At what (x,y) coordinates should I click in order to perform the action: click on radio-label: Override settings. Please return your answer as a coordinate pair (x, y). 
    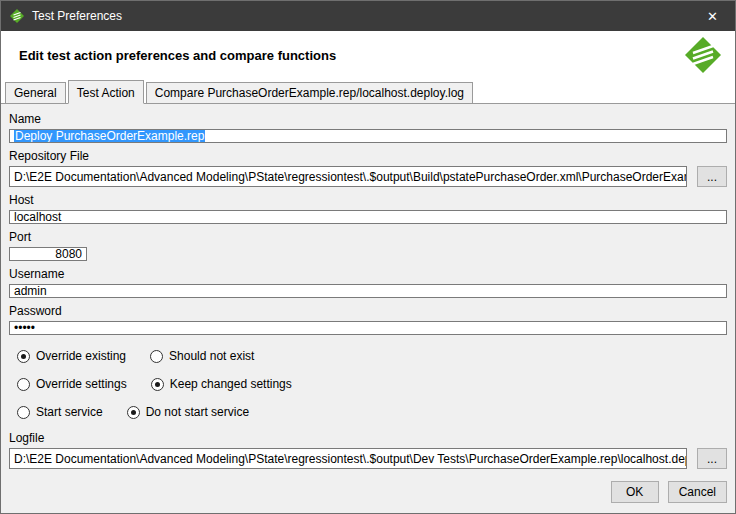
    Looking at the image, I should click on (82, 384).